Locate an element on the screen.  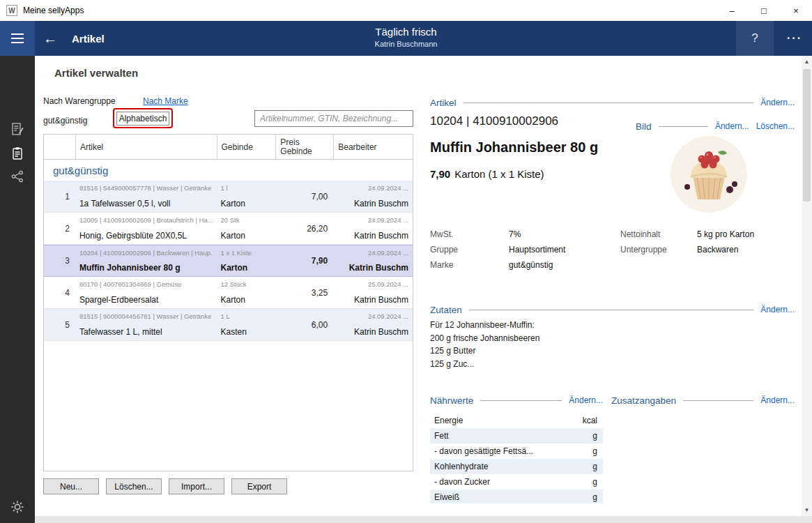
help-button: ? is located at coordinates (755, 38).